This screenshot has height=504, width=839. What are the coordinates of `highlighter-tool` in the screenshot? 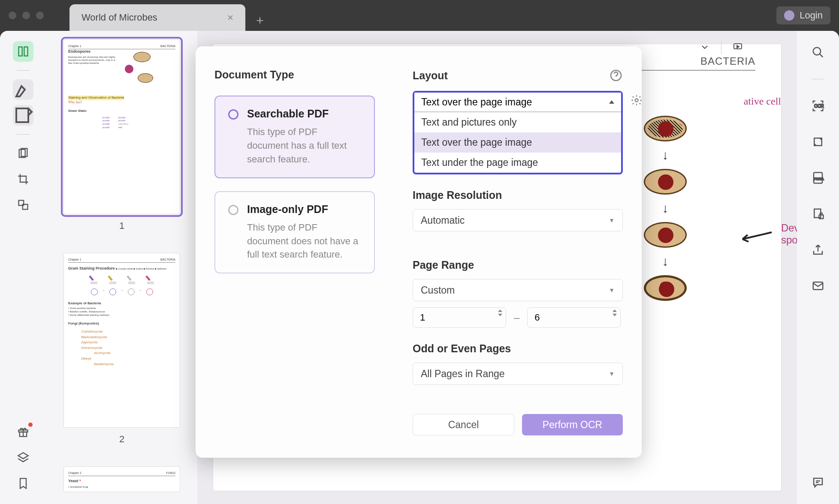 It's located at (23, 90).